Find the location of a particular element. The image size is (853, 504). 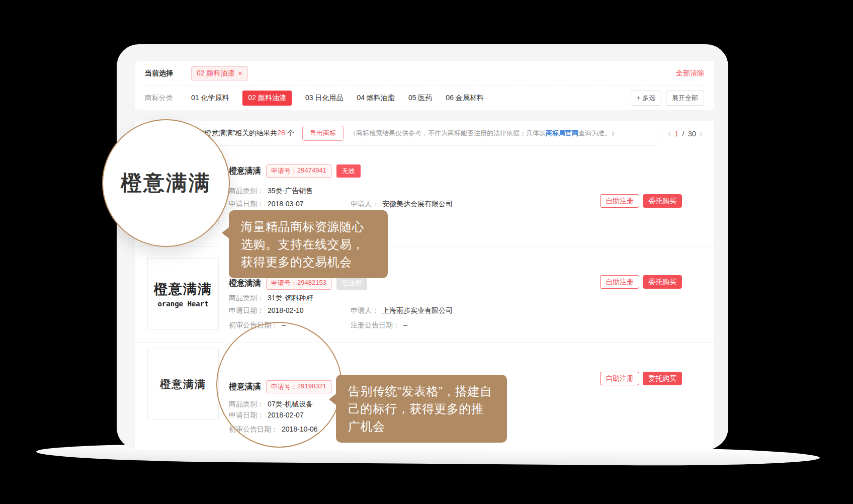

category-line: 商品类别：31类-饲料种籽 is located at coordinates (271, 299).